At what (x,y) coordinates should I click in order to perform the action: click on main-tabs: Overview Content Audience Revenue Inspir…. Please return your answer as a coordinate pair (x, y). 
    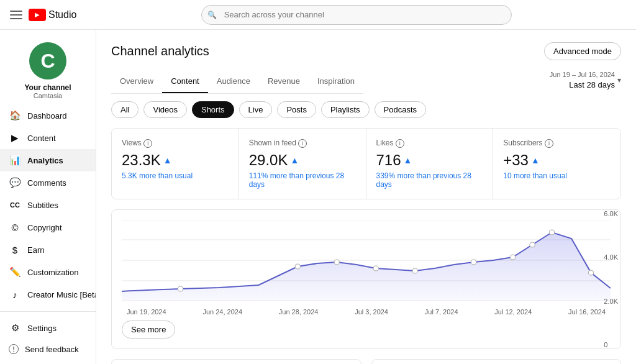
    Looking at the image, I should click on (237, 82).